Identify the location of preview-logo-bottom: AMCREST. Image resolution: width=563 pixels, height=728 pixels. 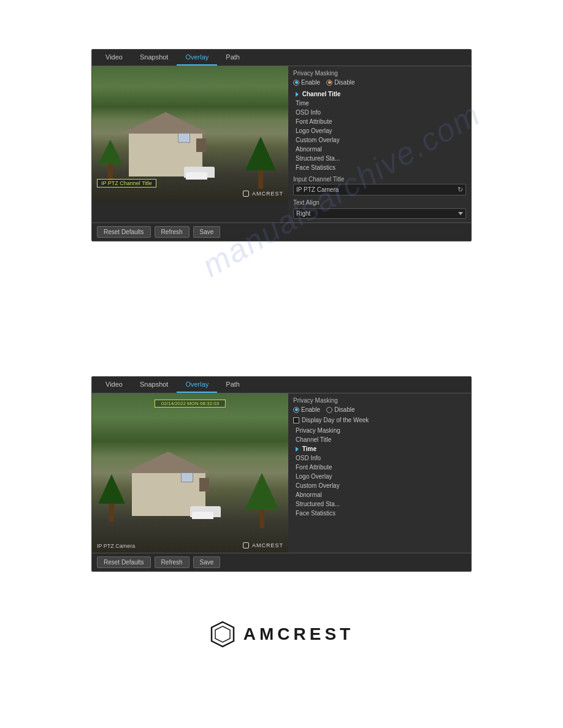
(263, 545).